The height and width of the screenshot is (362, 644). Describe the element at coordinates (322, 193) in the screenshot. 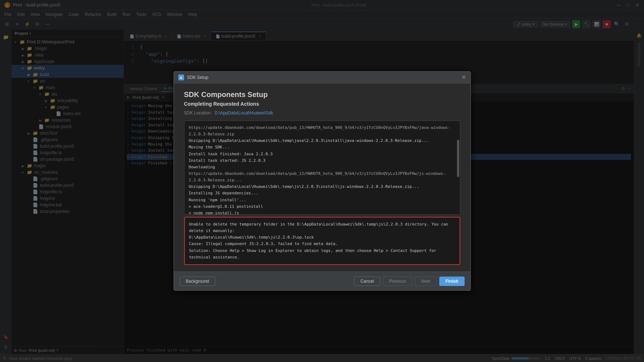

I see `log-entry: Installing JS dependencies...` at that location.